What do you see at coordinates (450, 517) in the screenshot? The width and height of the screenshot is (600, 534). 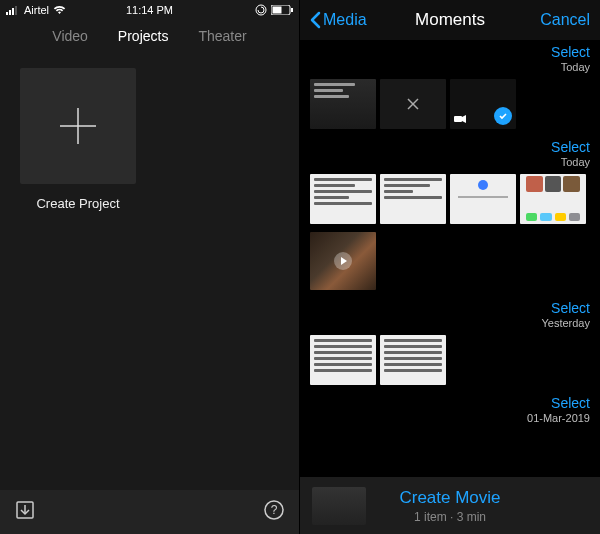 I see `create-movie-subtitle: 1 item · 3 min` at bounding box center [450, 517].